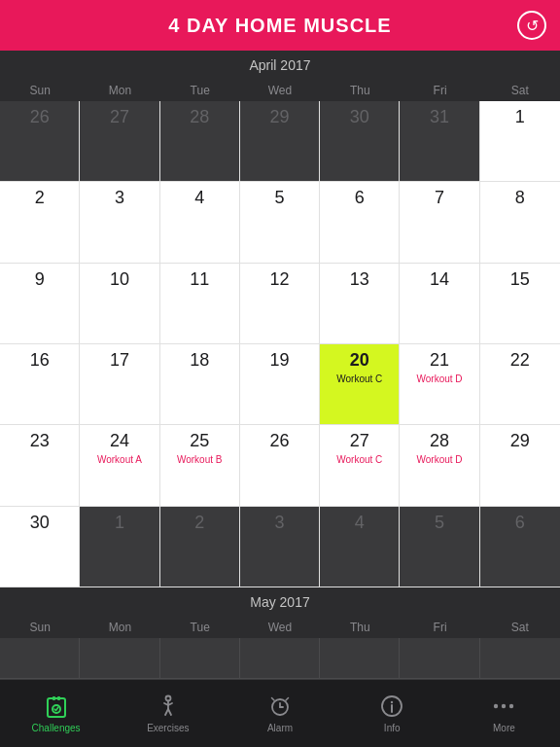  What do you see at coordinates (280, 714) in the screenshot?
I see `tab-alarm: Alarm` at bounding box center [280, 714].